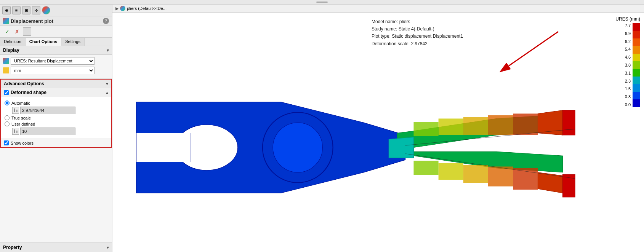  I want to click on display-unit-select: mm in, so click(53, 70).